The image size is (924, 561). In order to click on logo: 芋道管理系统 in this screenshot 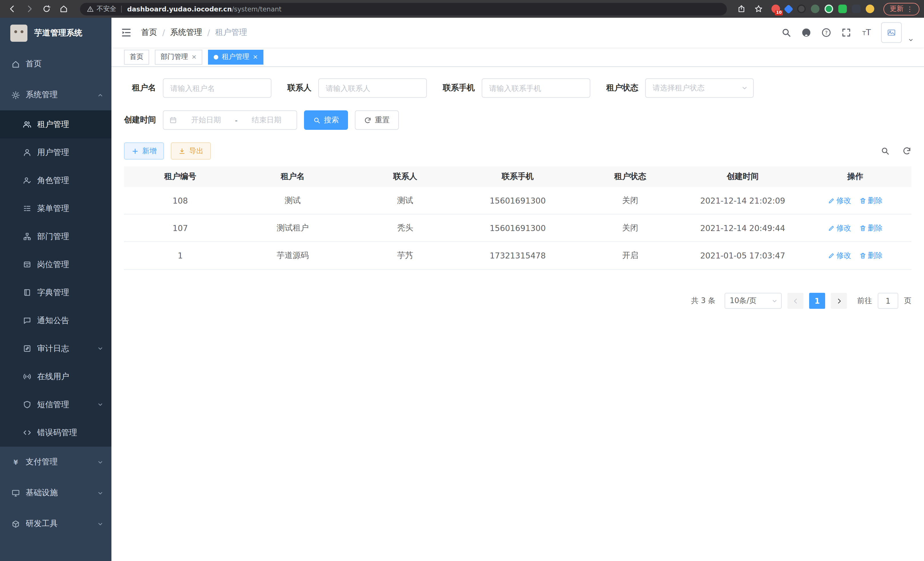, I will do `click(56, 33)`.